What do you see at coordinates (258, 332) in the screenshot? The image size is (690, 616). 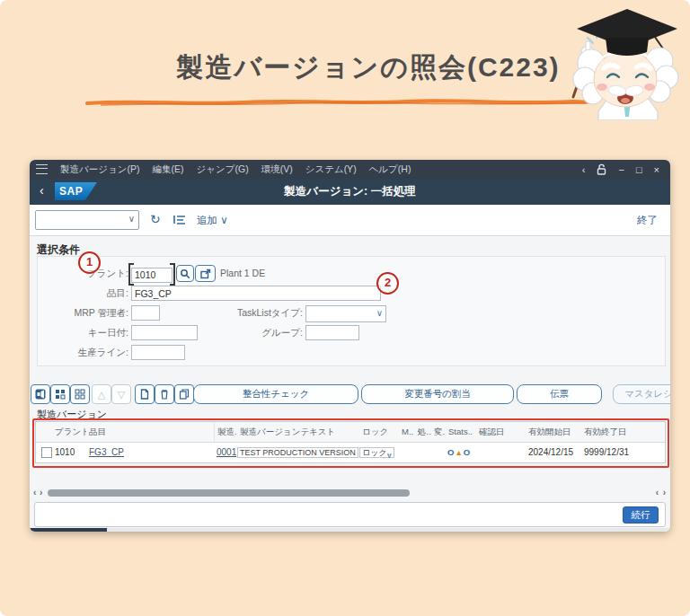 I see `group-label: グループ:` at bounding box center [258, 332].